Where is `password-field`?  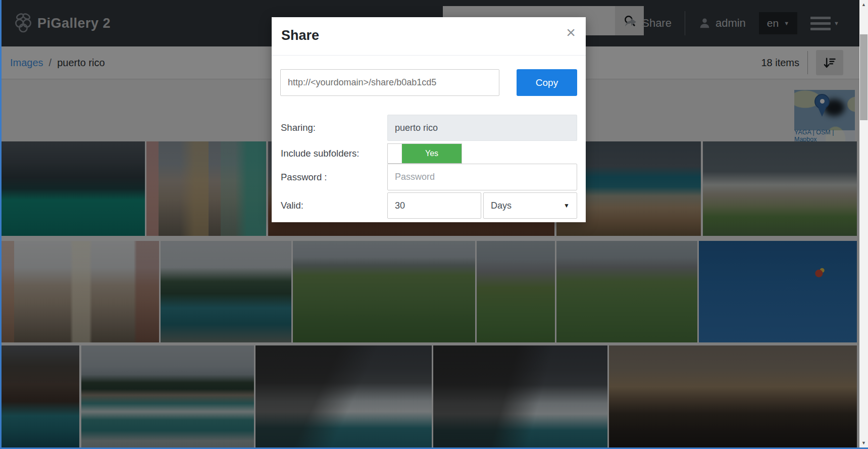
password-field is located at coordinates (482, 177).